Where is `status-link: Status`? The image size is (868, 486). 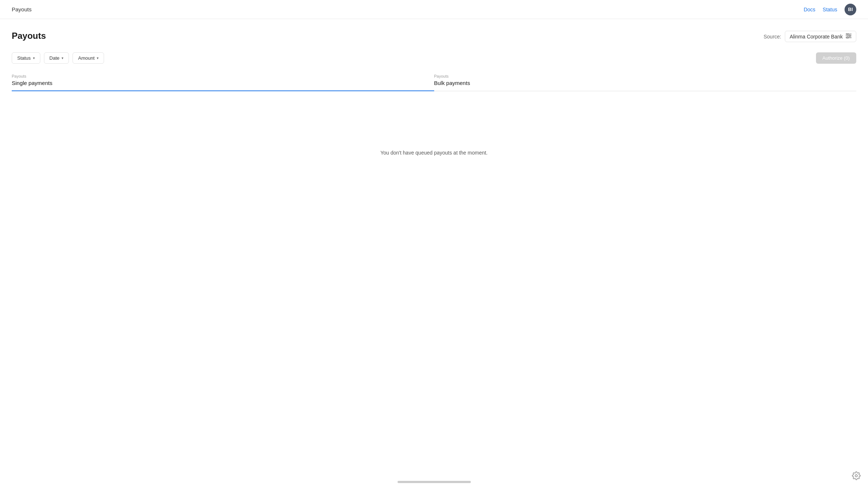 status-link: Status is located at coordinates (830, 10).